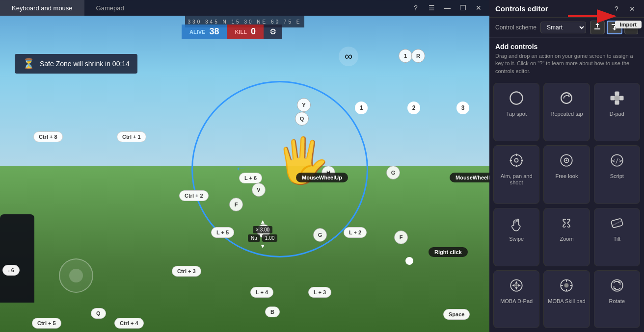 The image size is (644, 332). I want to click on zoom-label: Zoom, so click(566, 239).